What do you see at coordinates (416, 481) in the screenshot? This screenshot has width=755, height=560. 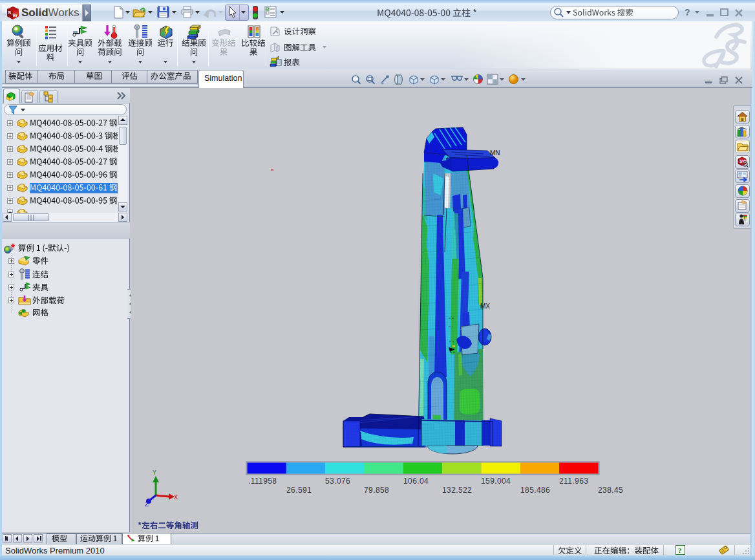 I see `svg-text: 106.04` at bounding box center [416, 481].